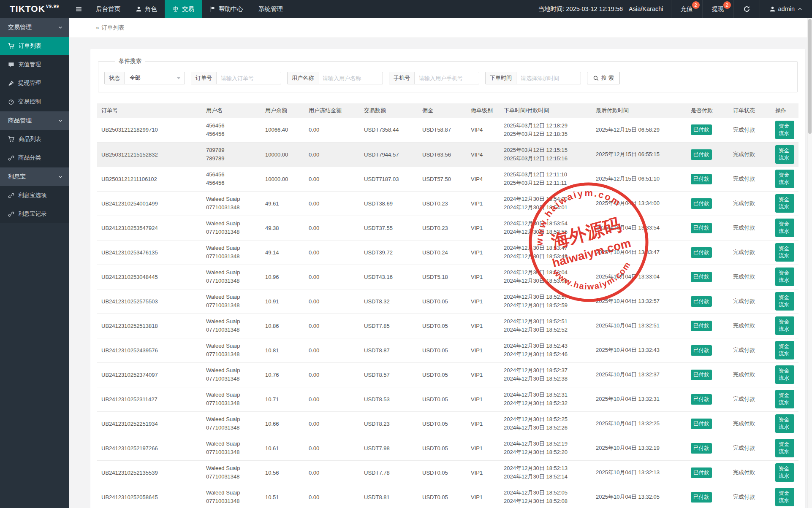 The image size is (812, 508). What do you see at coordinates (603, 78) in the screenshot?
I see `search-button: 搜 索` at bounding box center [603, 78].